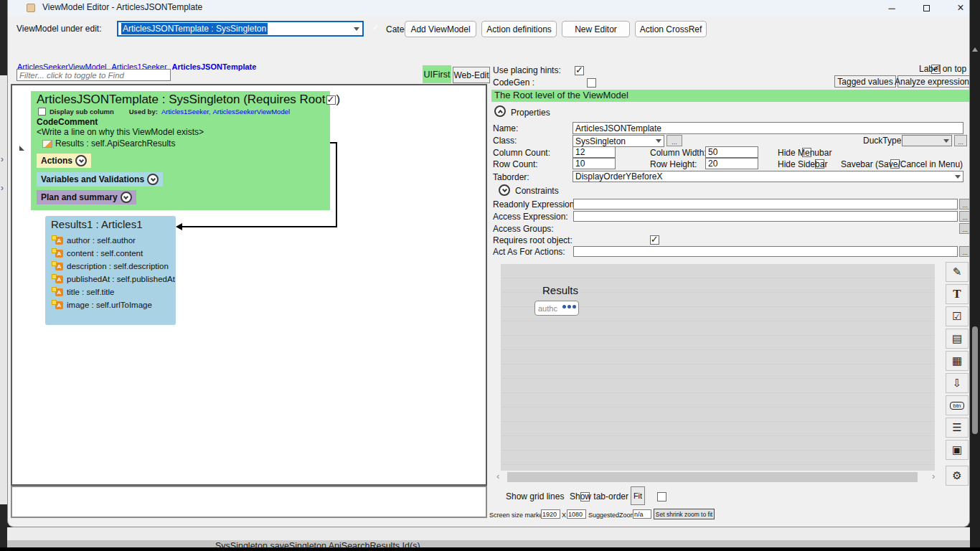 The width and height of the screenshot is (980, 551). What do you see at coordinates (181, 151) in the screenshot?
I see `root-viewmodel-block: ArticlesJSONTemplate : SysSingleton (Req…` at bounding box center [181, 151].